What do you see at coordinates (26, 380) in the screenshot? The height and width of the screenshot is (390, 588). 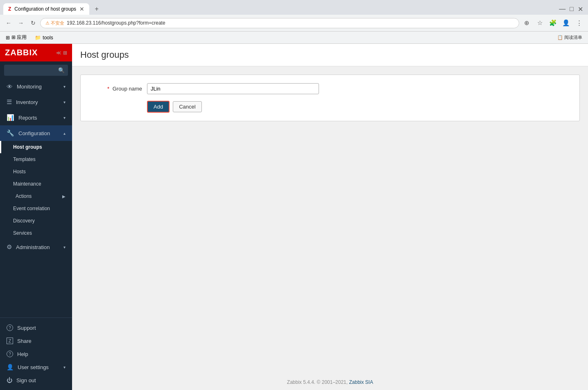 I see `sign-out-label: Sign out` at bounding box center [26, 380].